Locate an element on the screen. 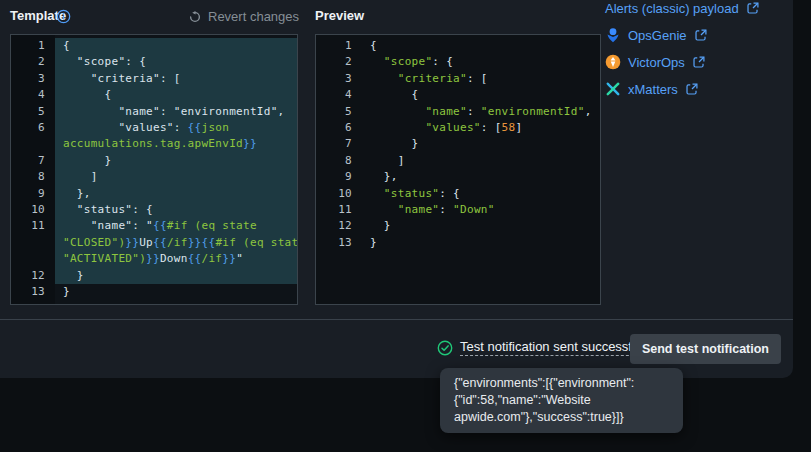  code-text: "name": "{{#if (eq state is located at coordinates (176, 226).